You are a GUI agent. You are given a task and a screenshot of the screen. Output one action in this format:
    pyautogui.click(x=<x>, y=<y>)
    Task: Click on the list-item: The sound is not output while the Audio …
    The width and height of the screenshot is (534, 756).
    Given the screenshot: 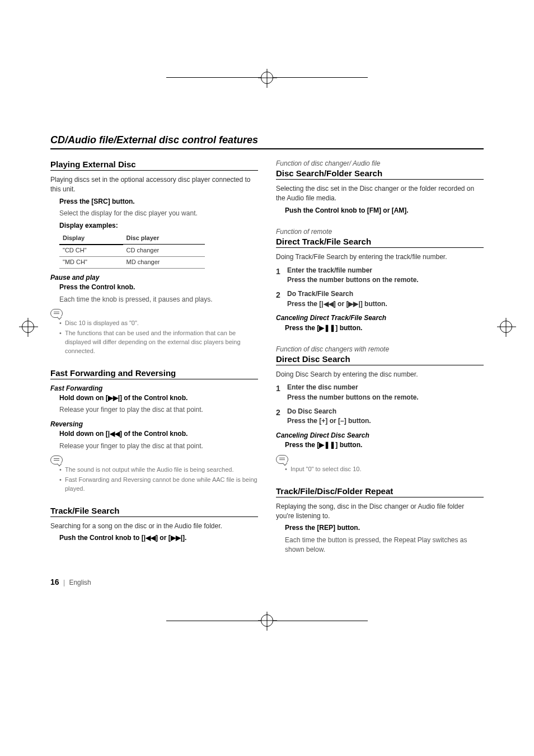 What is the action you would take?
    pyautogui.click(x=159, y=470)
    